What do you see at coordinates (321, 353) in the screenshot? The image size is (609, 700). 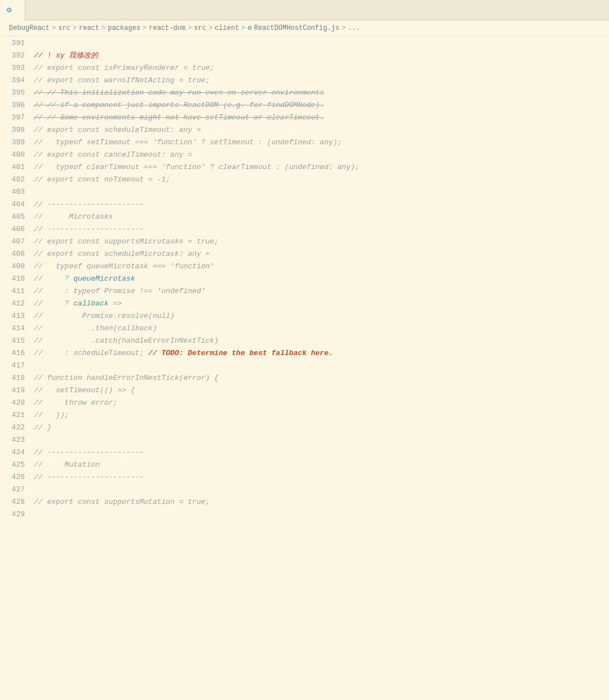 I see `code-line: // : scheduleTimeout; // TODO: Determine…` at bounding box center [321, 353].